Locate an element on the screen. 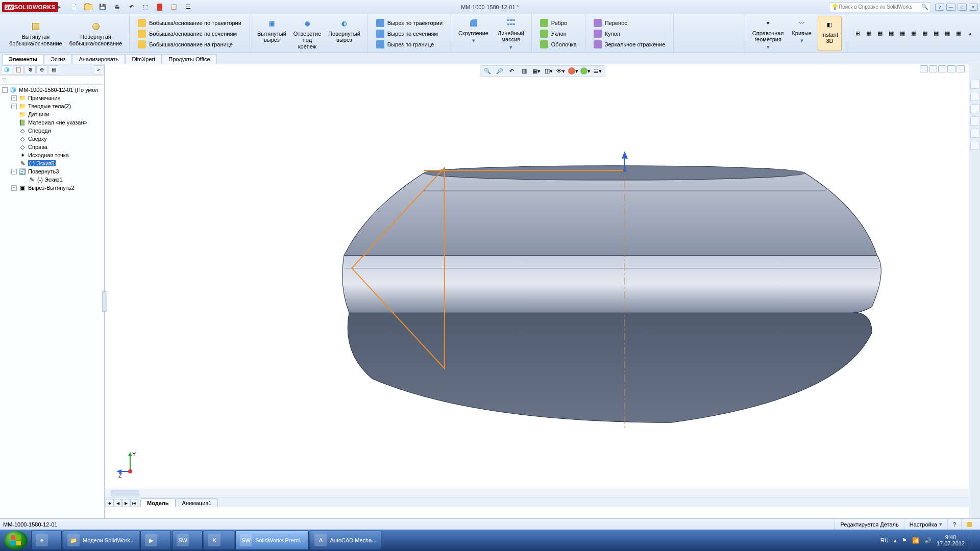 This screenshot has height=551, width=980. search-icon: 🔍 is located at coordinates (925, 7).